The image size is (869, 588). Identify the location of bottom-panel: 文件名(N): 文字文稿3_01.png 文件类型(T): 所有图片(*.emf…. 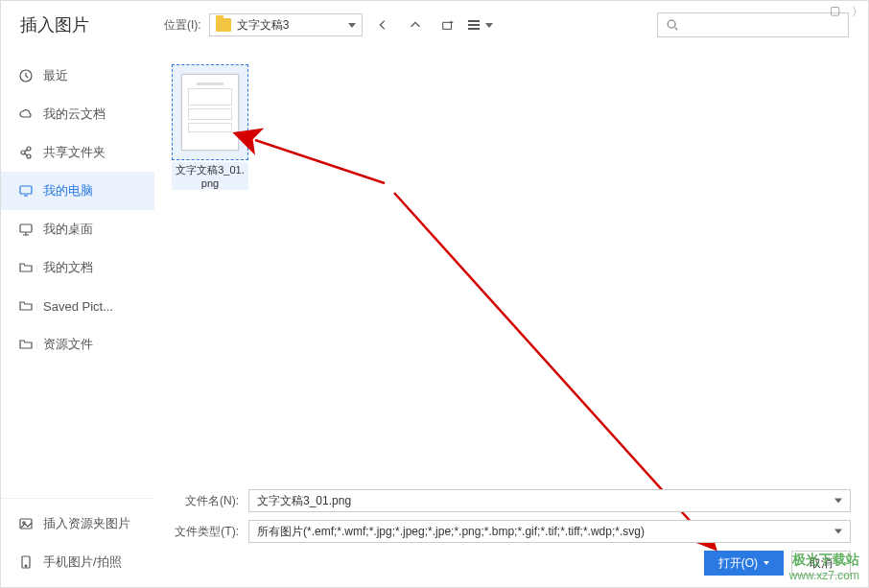
(511, 529).